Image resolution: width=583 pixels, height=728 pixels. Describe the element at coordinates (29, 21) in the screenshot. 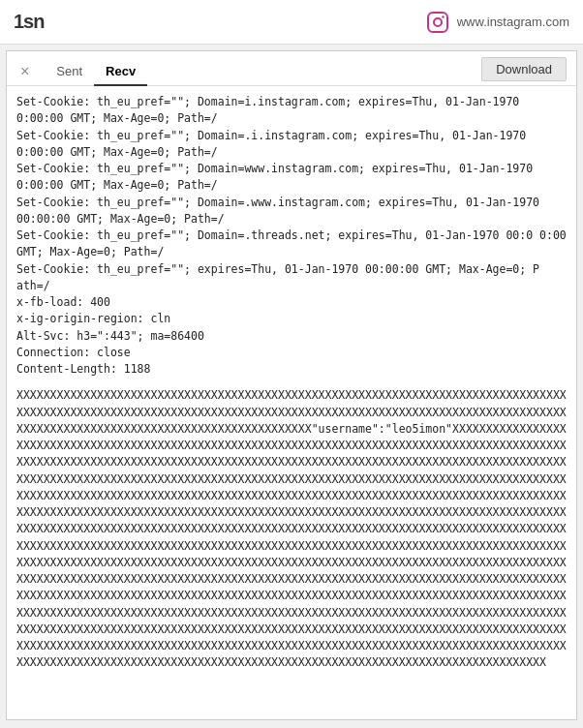

I see `app-logo: 1sn` at that location.